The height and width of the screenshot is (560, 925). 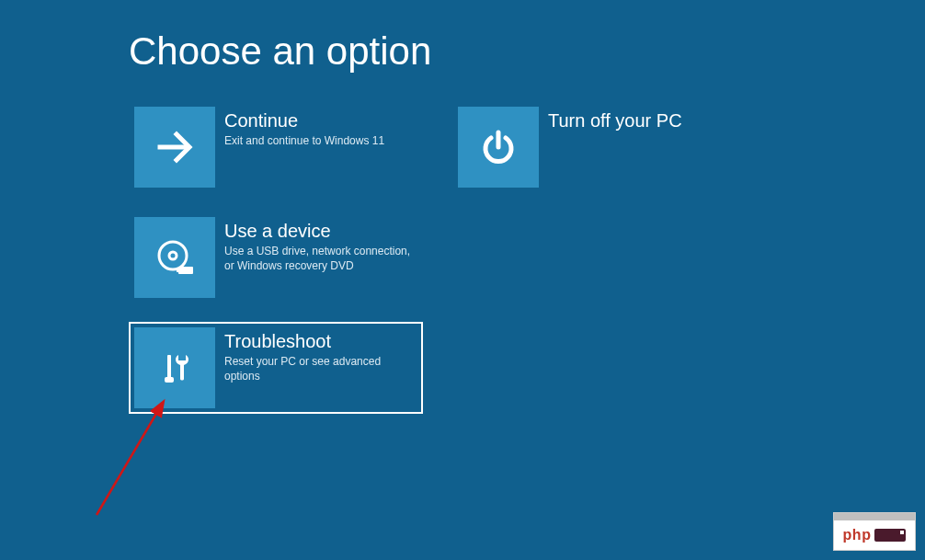 I want to click on option-continue: Continue Exit and continue to Windows 11, so click(x=276, y=147).